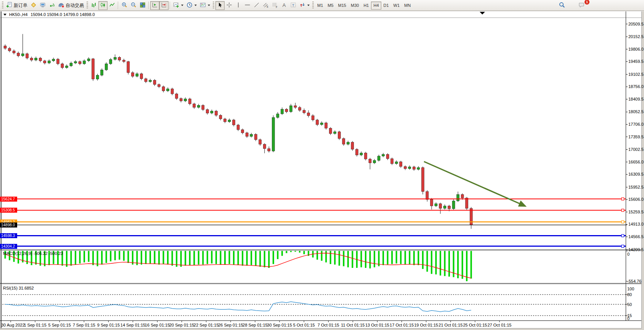 The height and width of the screenshot is (330, 644). I want to click on timeframe-m30-button: M30, so click(355, 5).